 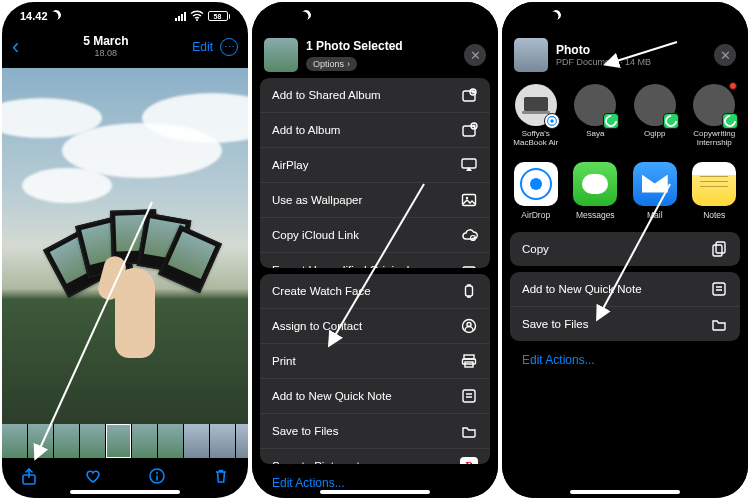 I want to click on delete-button, so click(x=221, y=478).